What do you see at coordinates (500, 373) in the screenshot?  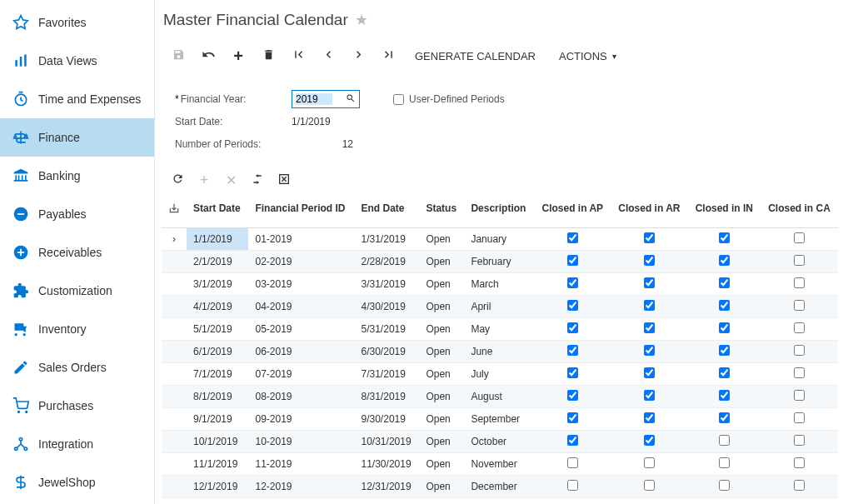 I see `table-row: 7/1/201907-20197/31/2019OpenJuly` at bounding box center [500, 373].